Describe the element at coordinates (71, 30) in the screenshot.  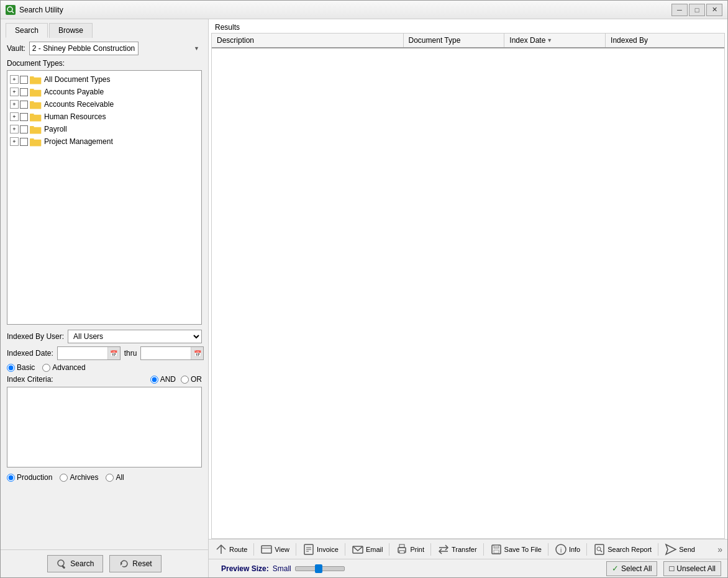
I see `tab-browse: Browse` at that location.